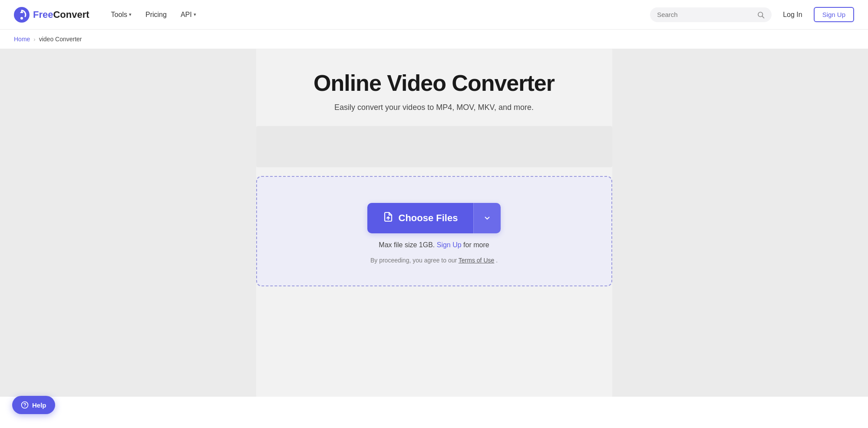 The image size is (868, 428). Describe the element at coordinates (434, 83) in the screenshot. I see `page-title: Online Video Converter` at that location.